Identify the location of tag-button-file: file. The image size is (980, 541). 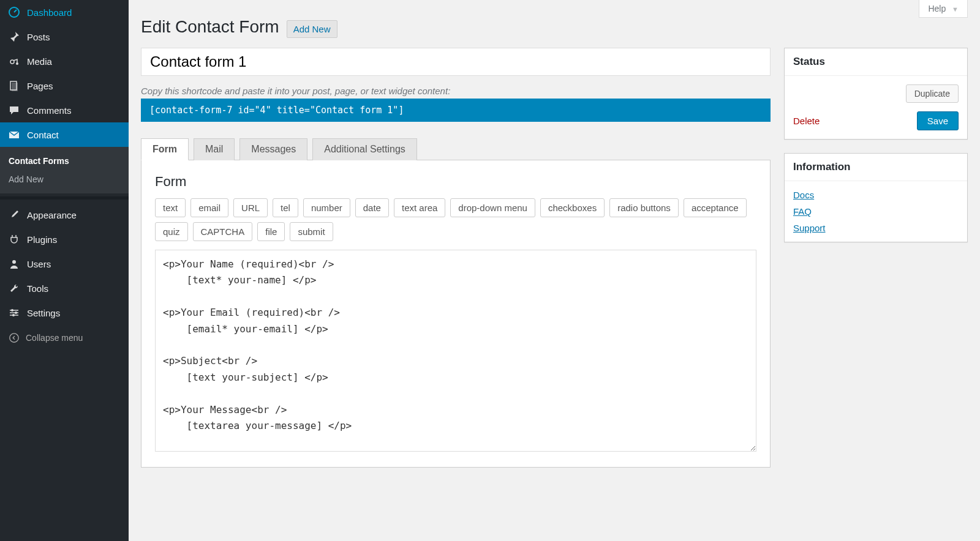
(271, 231).